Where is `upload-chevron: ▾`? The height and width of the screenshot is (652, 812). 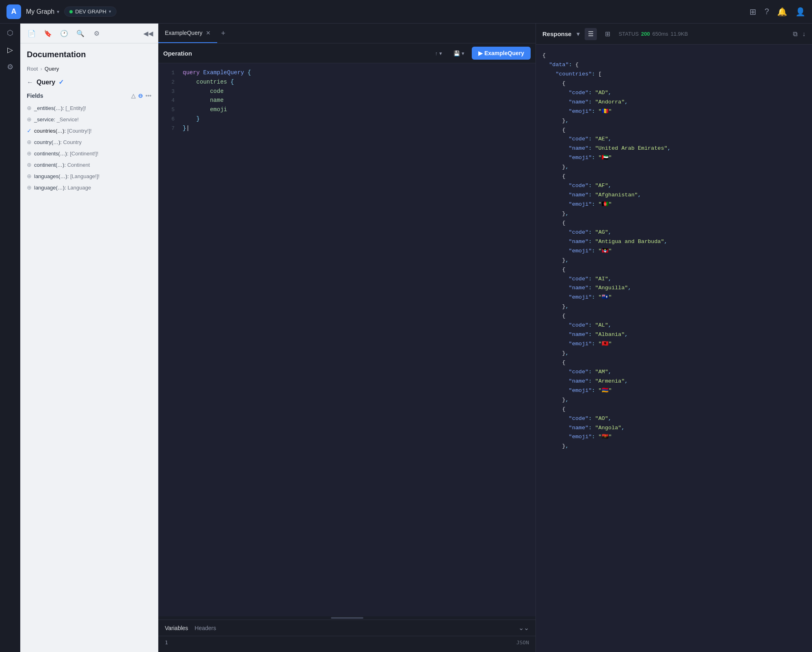
upload-chevron: ▾ is located at coordinates (441, 54).